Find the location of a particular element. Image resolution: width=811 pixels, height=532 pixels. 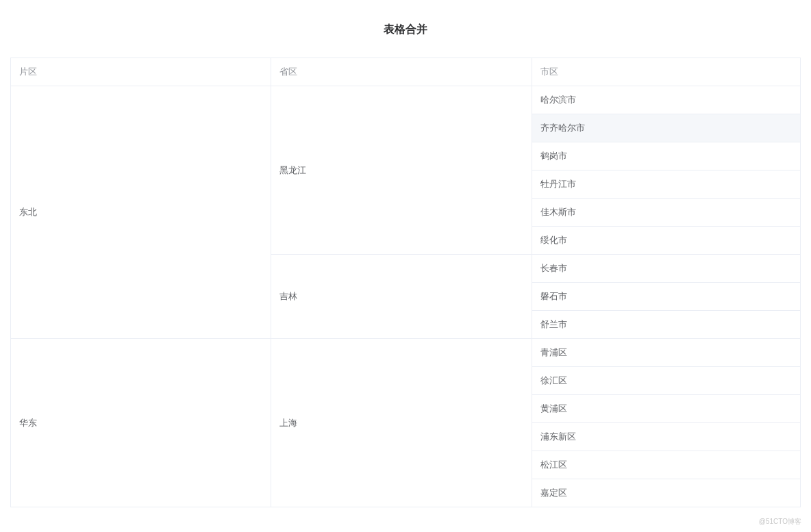

cell-city: 绥化市 is located at coordinates (666, 241).